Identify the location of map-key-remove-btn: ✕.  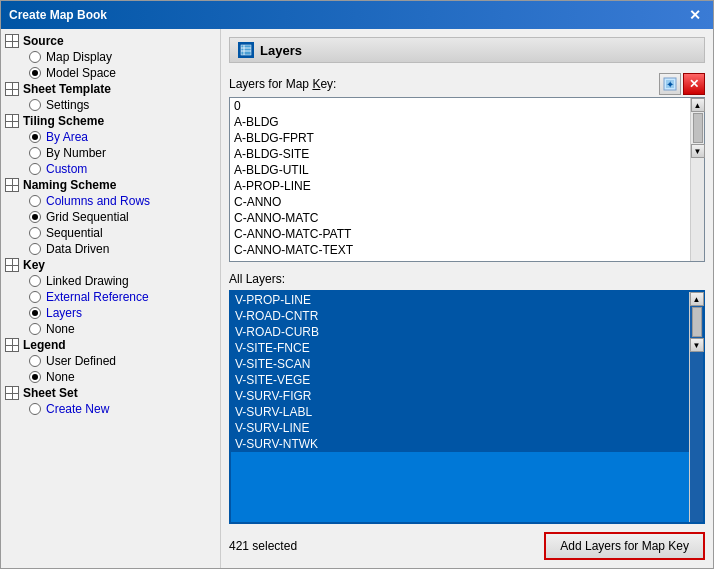
(694, 84).